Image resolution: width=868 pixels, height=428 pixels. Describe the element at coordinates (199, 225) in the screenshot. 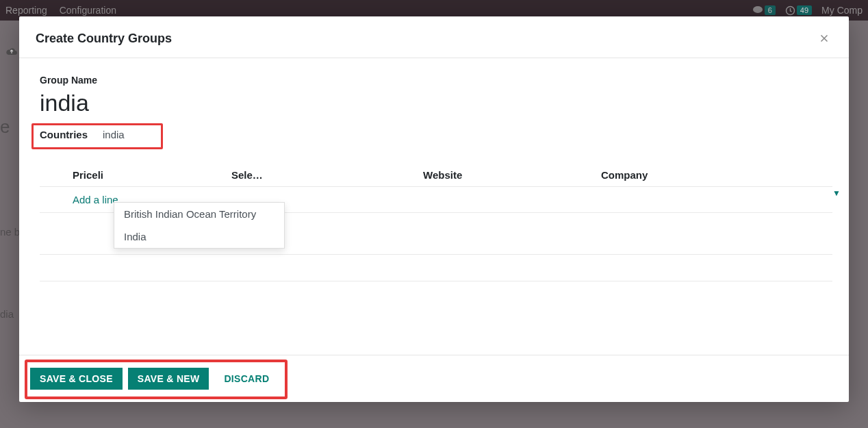

I see `countries-autocomplete-dropdown: British Indian Ocean Territory India` at that location.